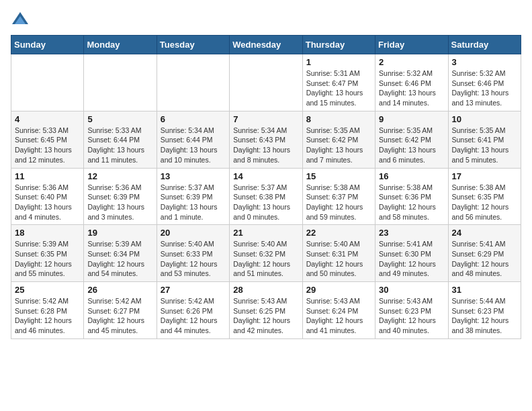 The image size is (532, 411). I want to click on day-number: 2, so click(411, 62).